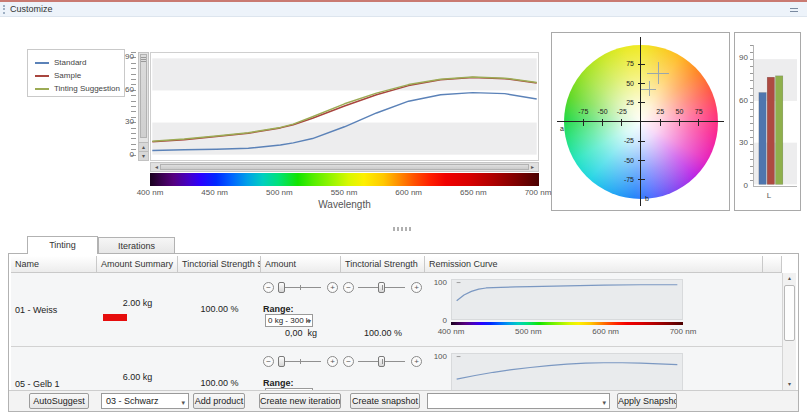 The height and width of the screenshot is (419, 807). What do you see at coordinates (622, 64) in the screenshot?
I see `b-axis-tick-label: 75` at bounding box center [622, 64].